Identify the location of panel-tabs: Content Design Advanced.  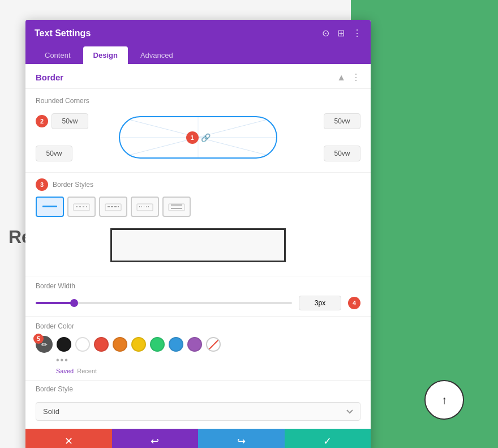
(198, 56).